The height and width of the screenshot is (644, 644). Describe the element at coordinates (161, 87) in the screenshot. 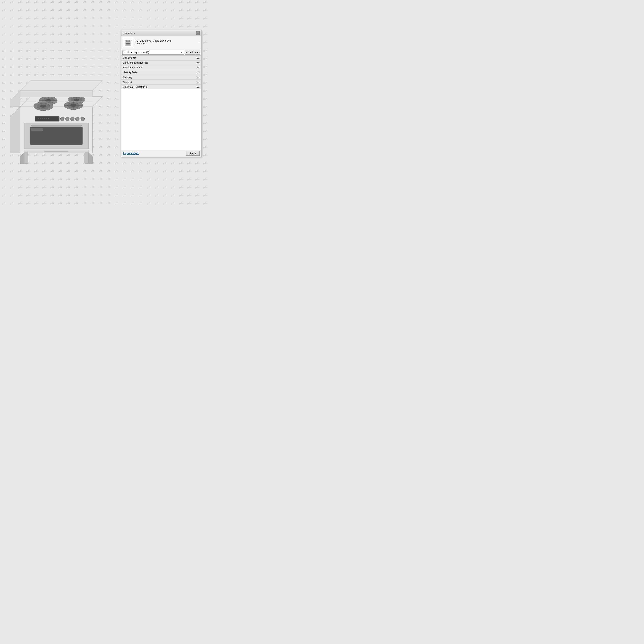

I see `section-electrical-circuiting: Electrical - Circuiting ≫` at that location.